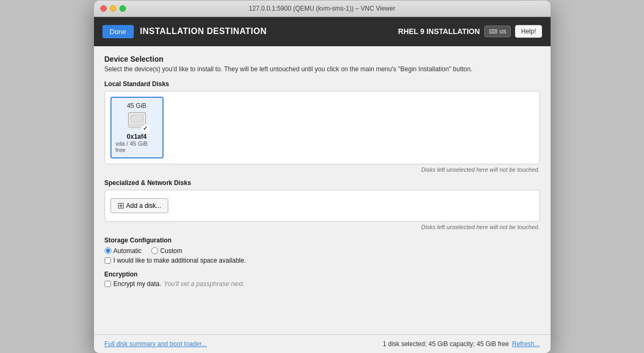 This screenshot has width=644, height=353. What do you see at coordinates (123, 251) in the screenshot?
I see `automatic-radio-label: Automatic` at bounding box center [123, 251].